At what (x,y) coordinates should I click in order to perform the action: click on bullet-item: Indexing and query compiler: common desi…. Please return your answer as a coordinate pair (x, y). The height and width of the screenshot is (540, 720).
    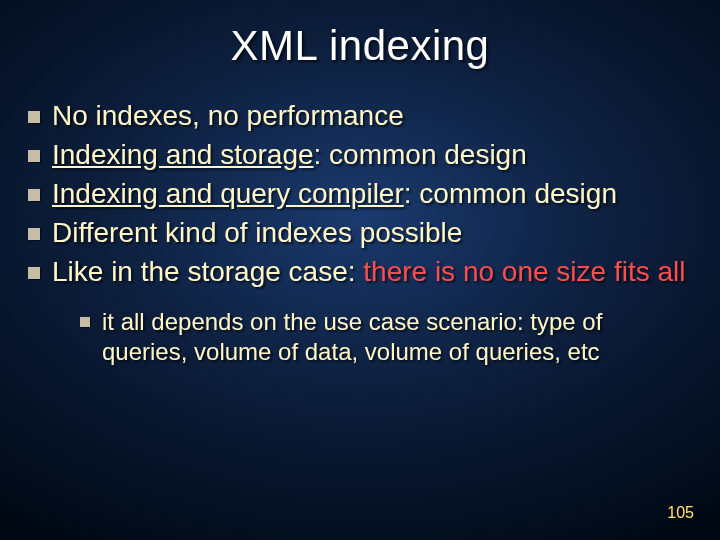
    Looking at the image, I should click on (360, 194).